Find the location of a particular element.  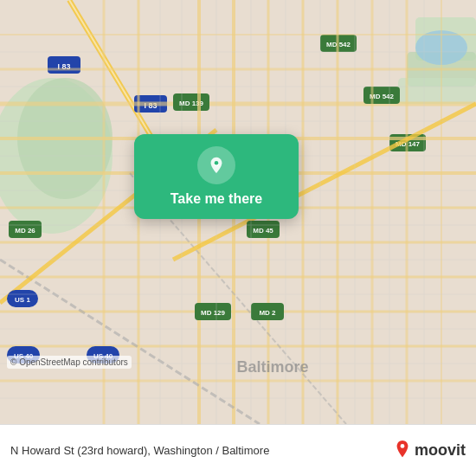

location-text: N Howard St (23rd howard), Washington / … is located at coordinates (199, 450).